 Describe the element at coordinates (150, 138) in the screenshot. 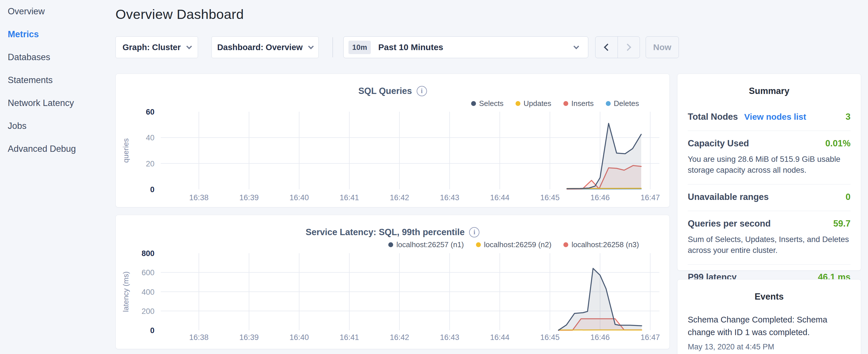

I see `y-tick-label: 40` at that location.